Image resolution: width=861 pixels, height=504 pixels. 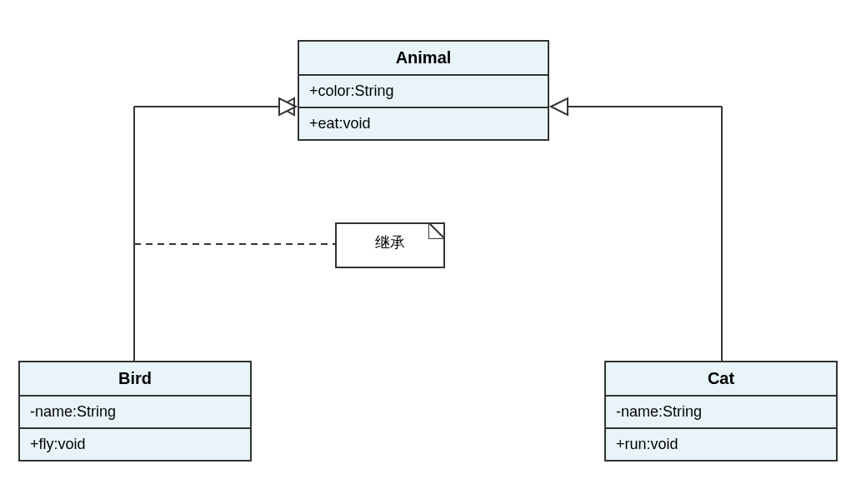 What do you see at coordinates (390, 242) in the screenshot?
I see `note-label: 继承` at bounding box center [390, 242].